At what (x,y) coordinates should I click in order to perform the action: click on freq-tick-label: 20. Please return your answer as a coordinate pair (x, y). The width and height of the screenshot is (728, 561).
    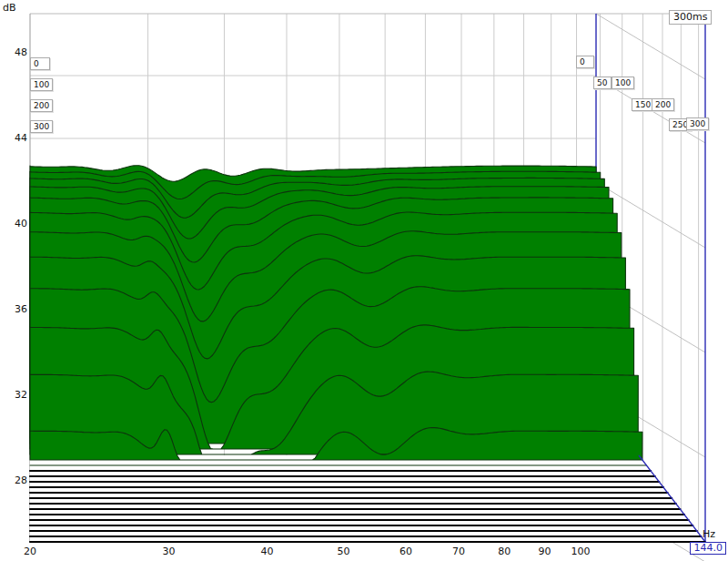
    Looking at the image, I should click on (30, 552).